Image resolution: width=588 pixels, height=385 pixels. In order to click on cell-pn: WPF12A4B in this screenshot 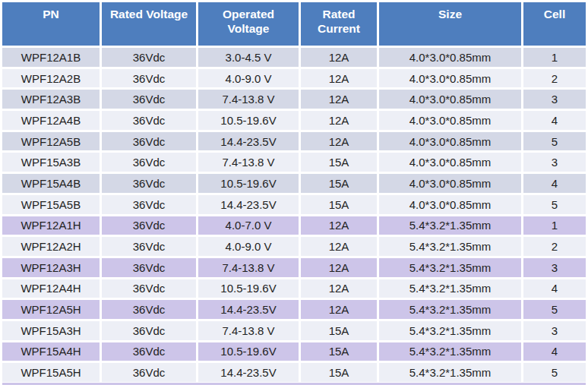, I will do `click(51, 120)`.